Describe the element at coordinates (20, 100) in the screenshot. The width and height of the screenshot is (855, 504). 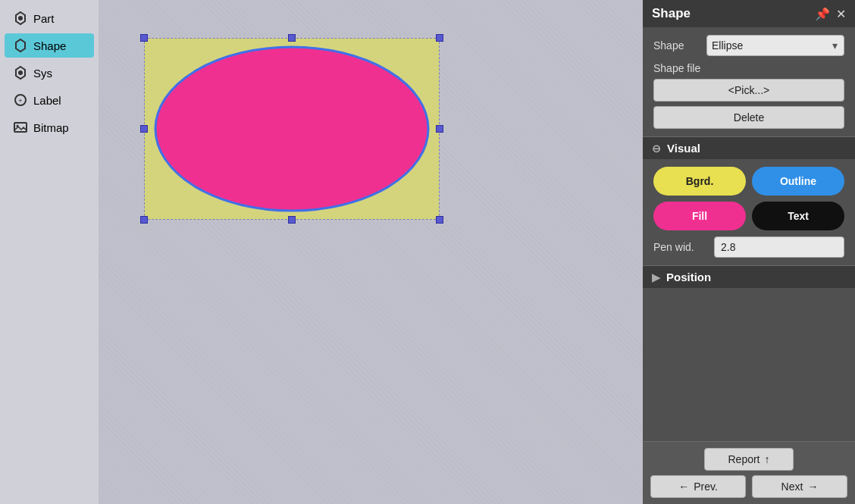
I see `label-icon: +` at that location.